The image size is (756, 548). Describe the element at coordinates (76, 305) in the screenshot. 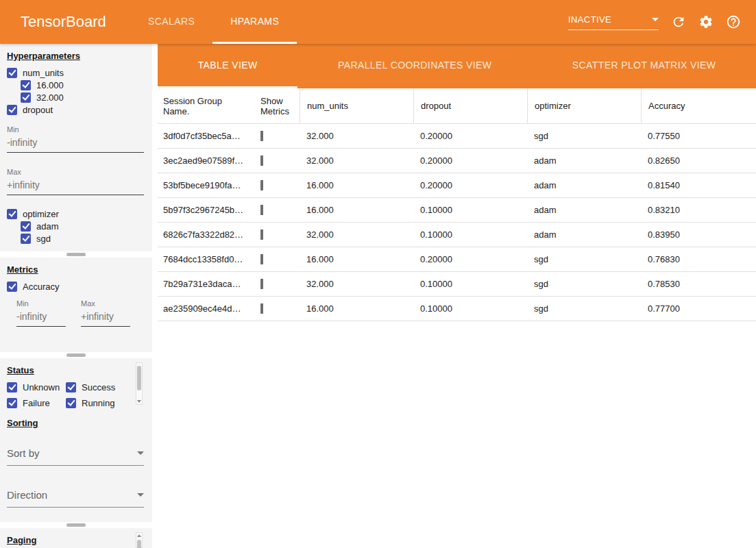

I see `metrics-pane: Metrics Accuracy Min Max` at that location.